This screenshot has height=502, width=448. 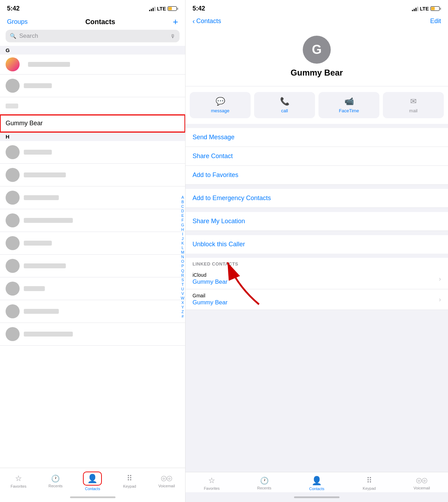 I want to click on alpha-W: W, so click(x=183, y=298).